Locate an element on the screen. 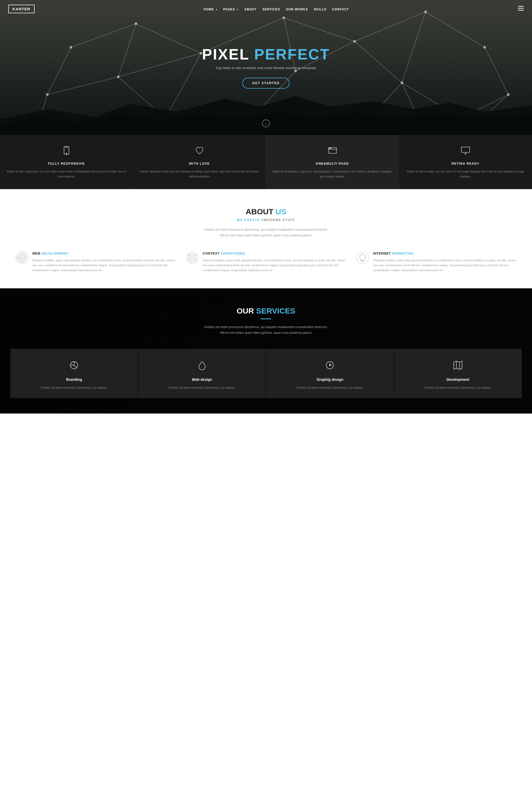  services-title-text: OUR is located at coordinates (246, 311).